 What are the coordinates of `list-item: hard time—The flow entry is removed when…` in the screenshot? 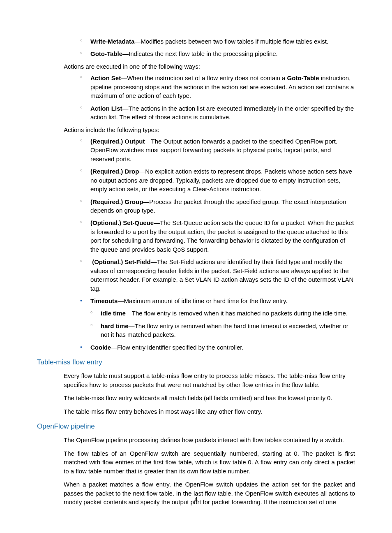 It's located at (196, 331).